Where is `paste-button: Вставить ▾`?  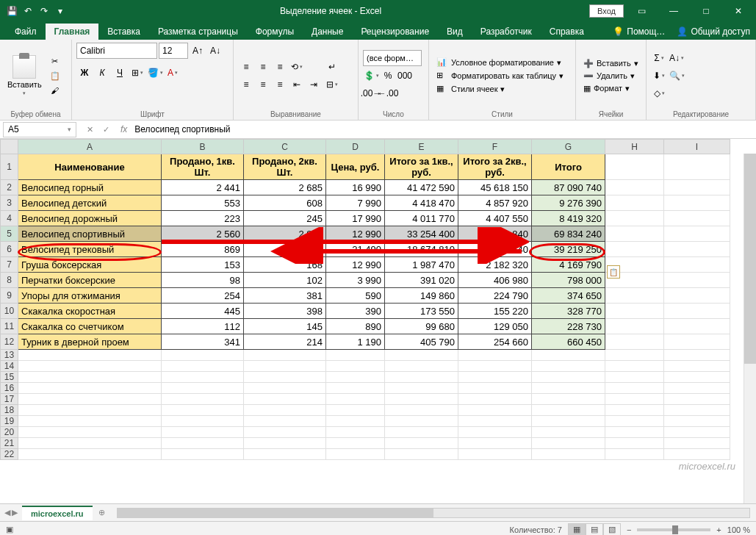 paste-button: Вставить ▾ is located at coordinates (25, 76).